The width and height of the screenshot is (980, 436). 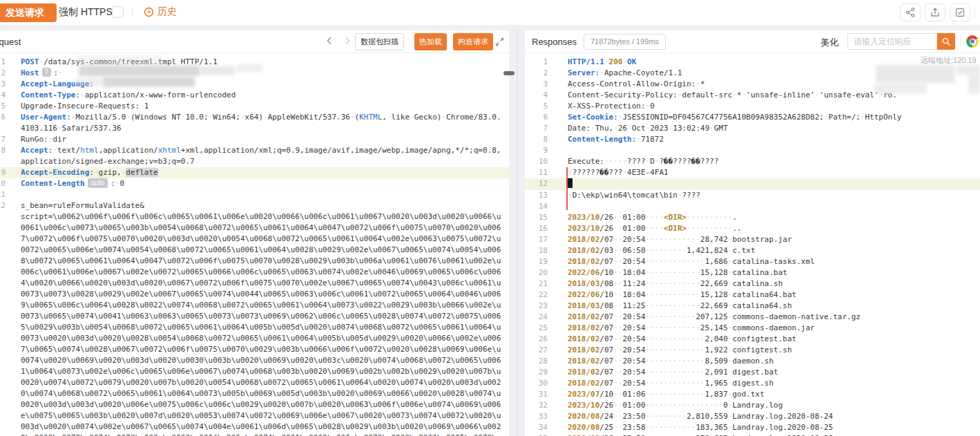 I want to click on nav-forward-icon, so click(x=347, y=41).